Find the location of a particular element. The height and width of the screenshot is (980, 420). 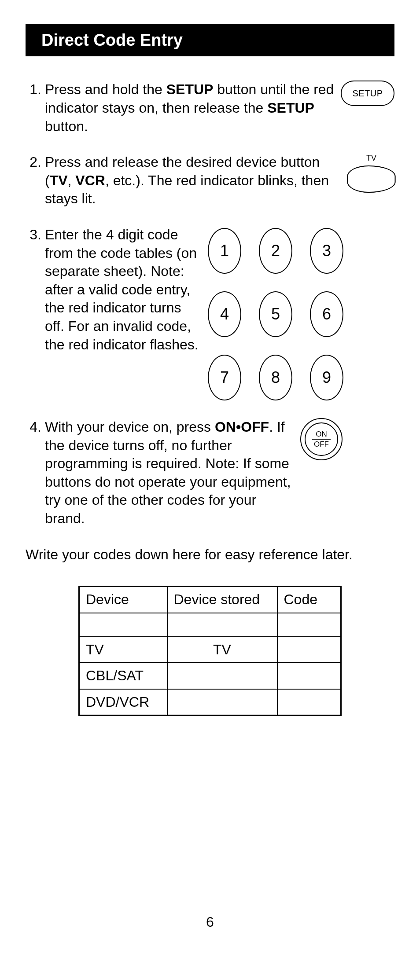

key-4: 4 is located at coordinates (225, 314).